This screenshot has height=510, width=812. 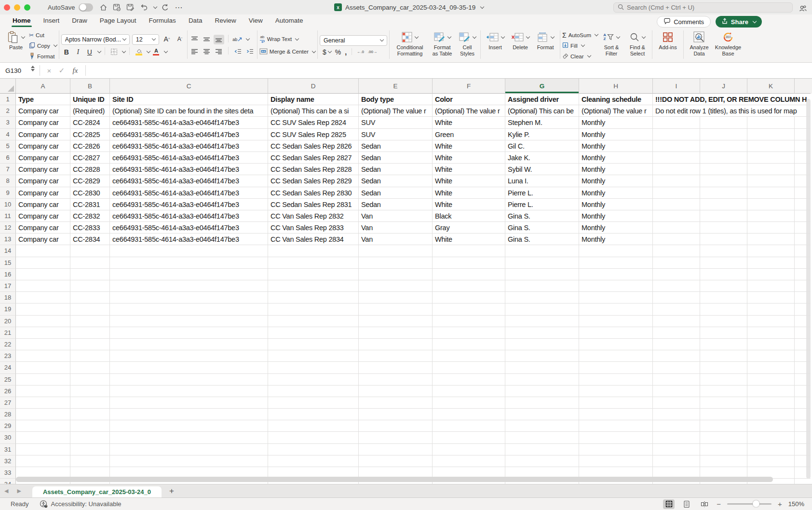 What do you see at coordinates (313, 321) in the screenshot?
I see `cell-D20` at bounding box center [313, 321].